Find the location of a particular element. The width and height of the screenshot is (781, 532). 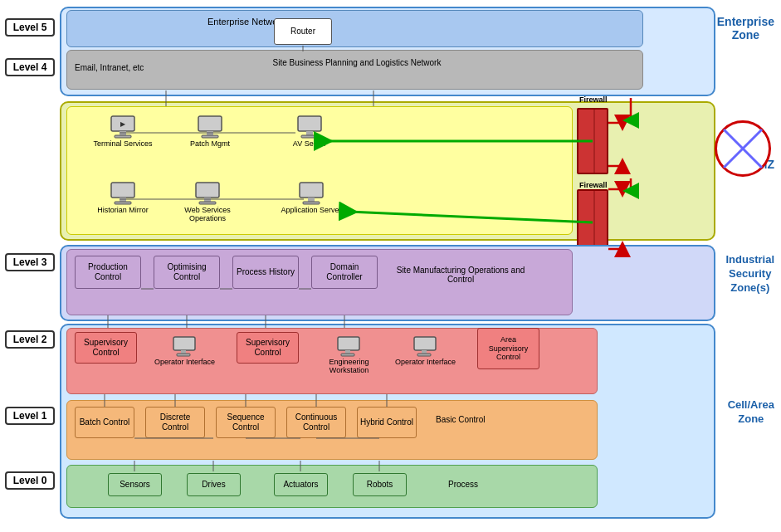

level4-label: Level 4 is located at coordinates (30, 67).